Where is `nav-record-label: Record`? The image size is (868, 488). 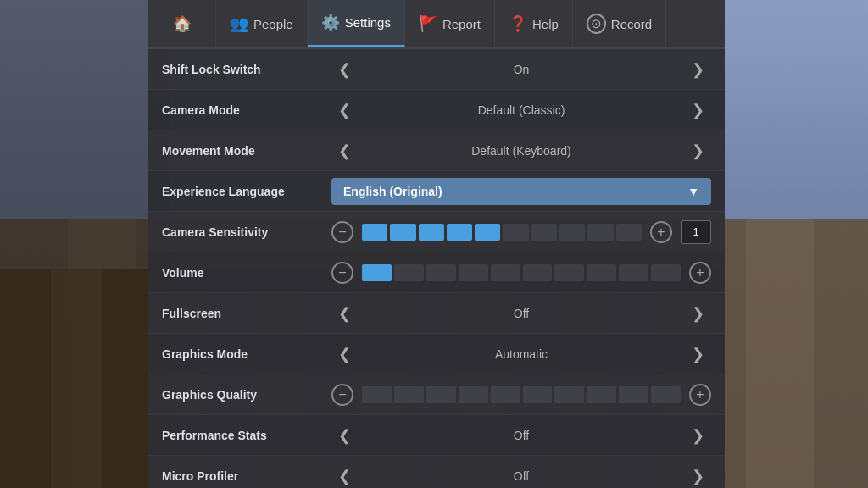 nav-record-label: Record is located at coordinates (632, 24).